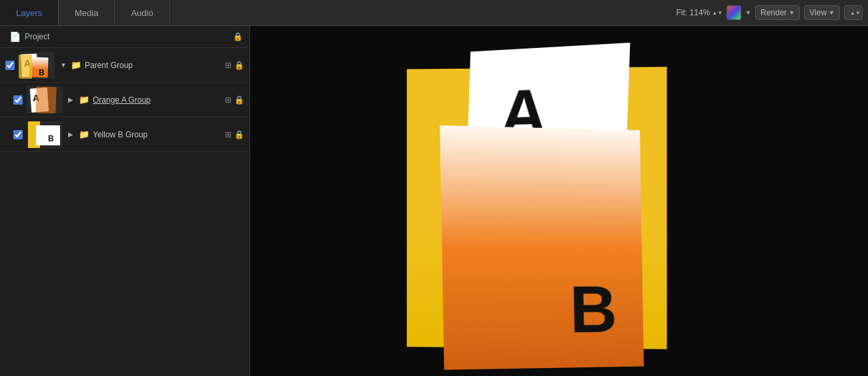  What do you see at coordinates (778, 13) in the screenshot?
I see `render-button: Render ▼` at bounding box center [778, 13].